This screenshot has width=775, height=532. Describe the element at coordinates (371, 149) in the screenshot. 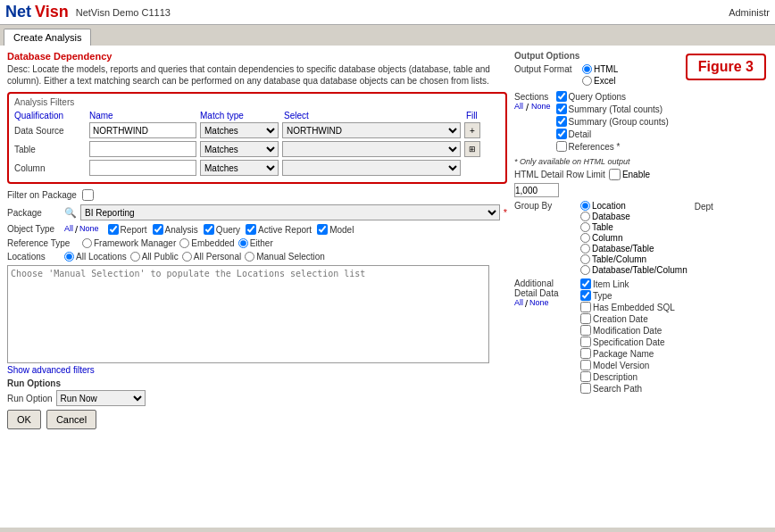

I see `filter-select-table` at that location.